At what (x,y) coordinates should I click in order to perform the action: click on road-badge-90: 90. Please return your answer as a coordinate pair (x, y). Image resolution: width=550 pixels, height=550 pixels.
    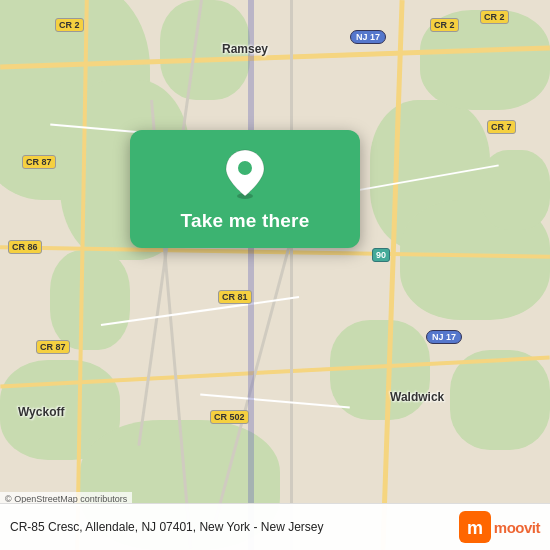
    Looking at the image, I should click on (381, 255).